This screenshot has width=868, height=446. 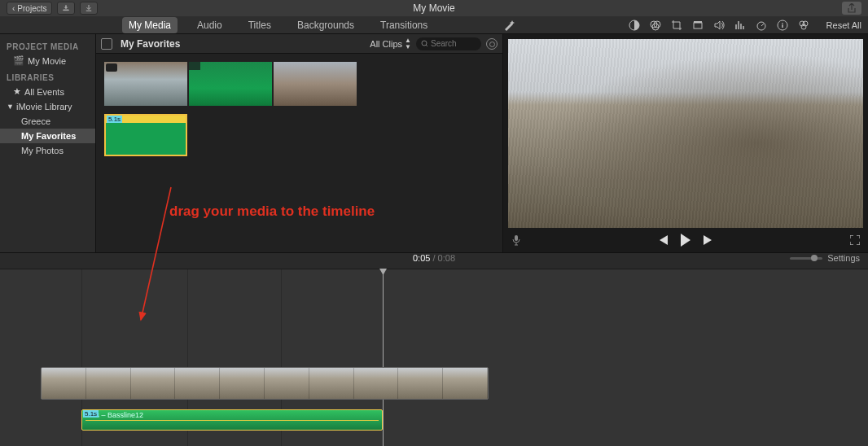 I want to click on tab-audio: Audio, so click(x=210, y=25).